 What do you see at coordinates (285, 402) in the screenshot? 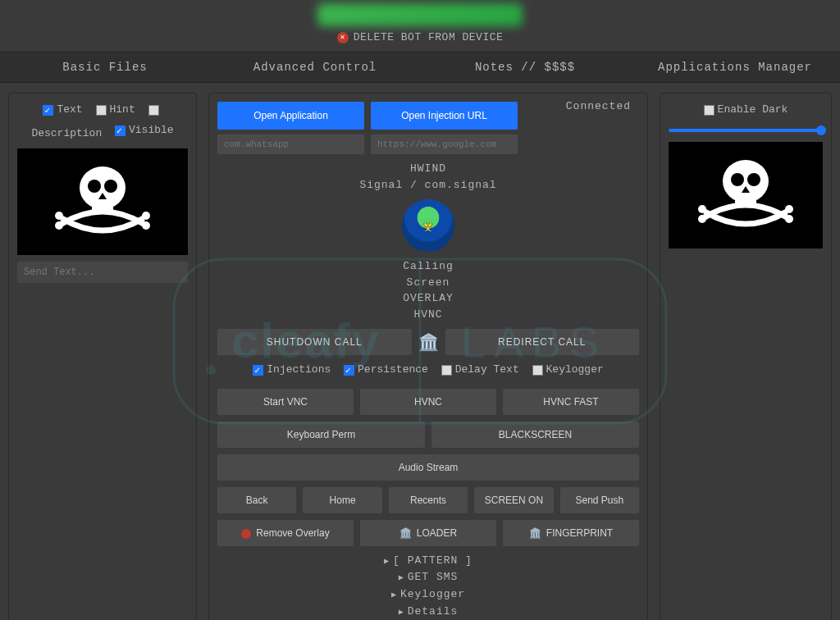
I see `start-vnc-button: Start VNC` at bounding box center [285, 402].